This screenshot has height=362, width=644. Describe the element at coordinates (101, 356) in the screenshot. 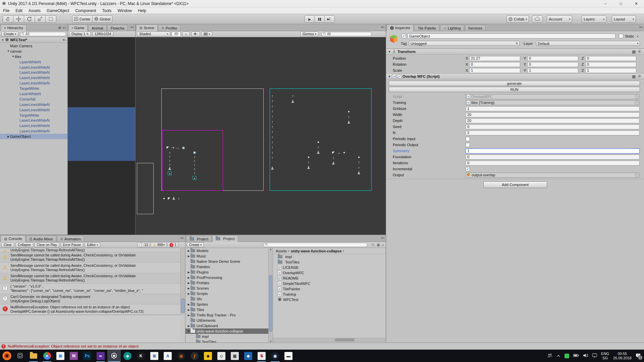

I see `taskbar-visual-studio: ∞` at that location.